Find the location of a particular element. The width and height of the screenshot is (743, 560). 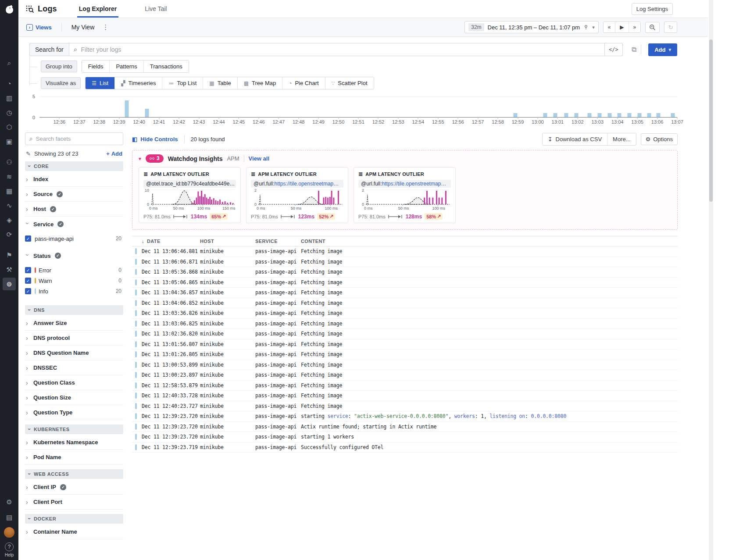

containers-icon: ▣ is located at coordinates (9, 141).